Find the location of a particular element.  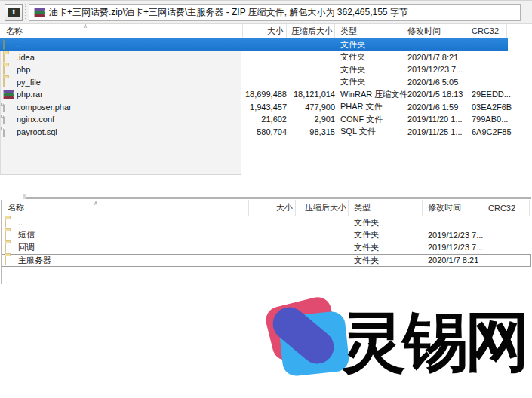

up-arrow-icon: ⬆ is located at coordinates (14, 12).